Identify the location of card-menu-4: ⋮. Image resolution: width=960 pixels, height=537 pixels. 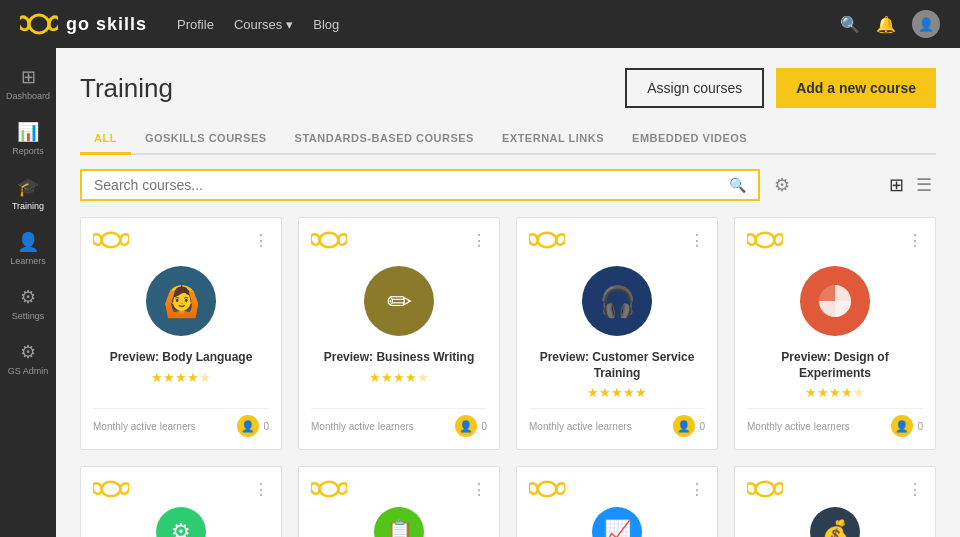
(915, 240).